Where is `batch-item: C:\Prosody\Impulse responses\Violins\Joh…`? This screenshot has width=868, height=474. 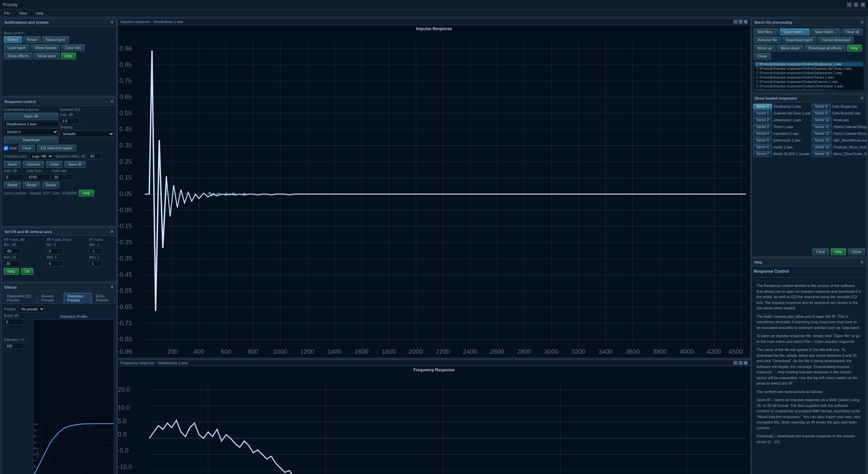
batch-item: C:\Prosody\Impulse responses\Violins\Joh… is located at coordinates (809, 73).